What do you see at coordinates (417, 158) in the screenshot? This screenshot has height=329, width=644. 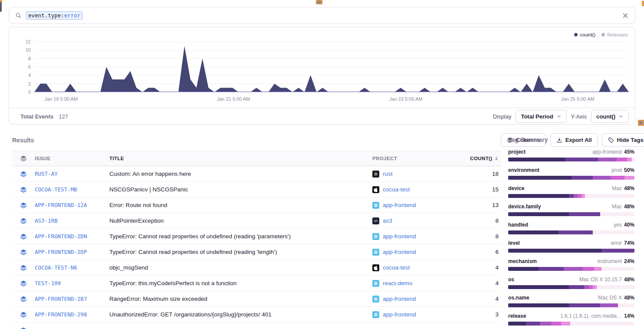 I see `header-cell-project: PROJECT` at bounding box center [417, 158].